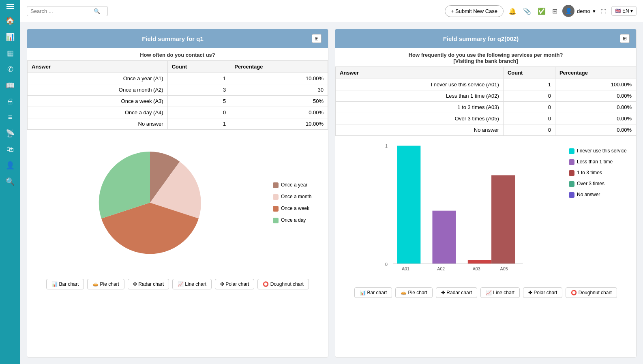  What do you see at coordinates (452, 207) in the screenshot?
I see `bar-svg: 1 0 A01` at bounding box center [452, 207].